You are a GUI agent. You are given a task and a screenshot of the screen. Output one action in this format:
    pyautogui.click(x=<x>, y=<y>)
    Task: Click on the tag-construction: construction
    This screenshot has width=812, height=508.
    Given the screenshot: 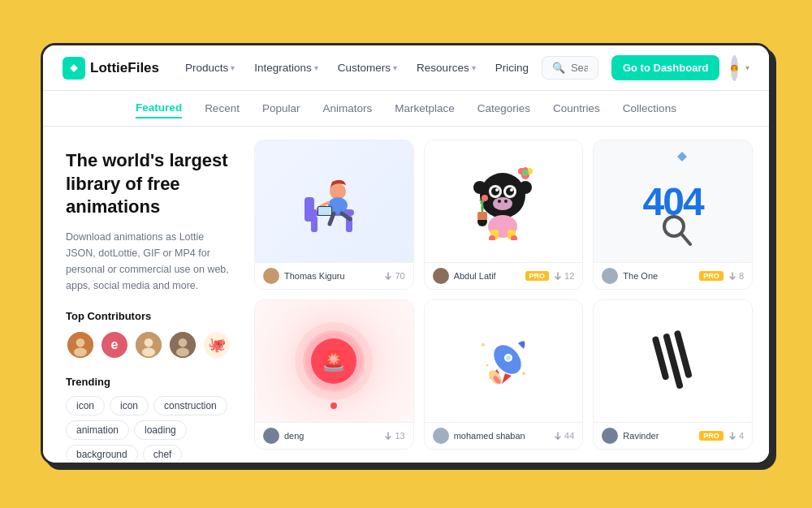 What is the action you would take?
    pyautogui.click(x=190, y=406)
    